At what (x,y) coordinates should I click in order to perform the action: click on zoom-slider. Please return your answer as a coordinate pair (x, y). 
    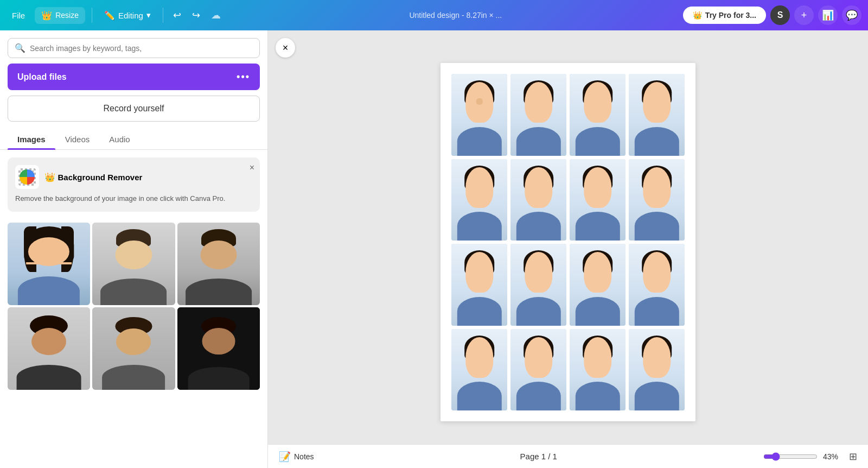
    Looking at the image, I should click on (790, 457).